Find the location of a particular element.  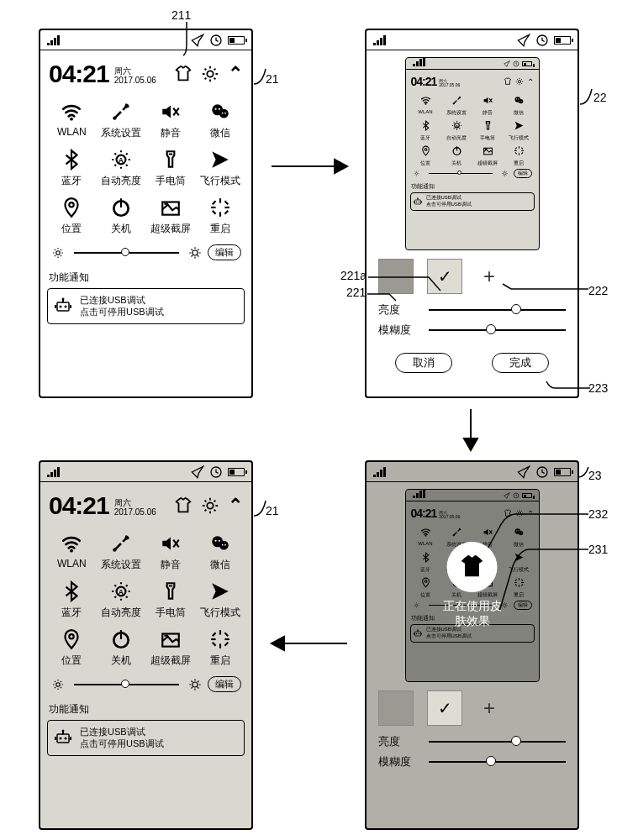

nav-icon is located at coordinates (524, 40).